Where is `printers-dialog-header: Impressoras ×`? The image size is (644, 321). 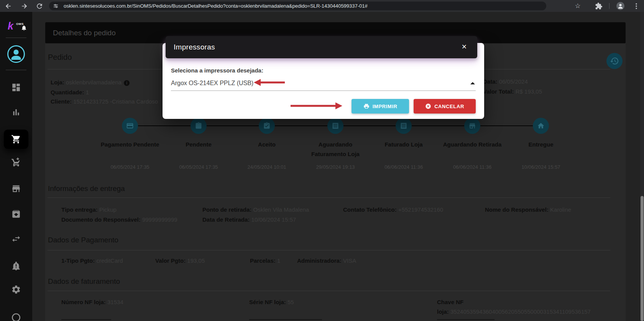 printers-dialog-header: Impressoras × is located at coordinates (321, 47).